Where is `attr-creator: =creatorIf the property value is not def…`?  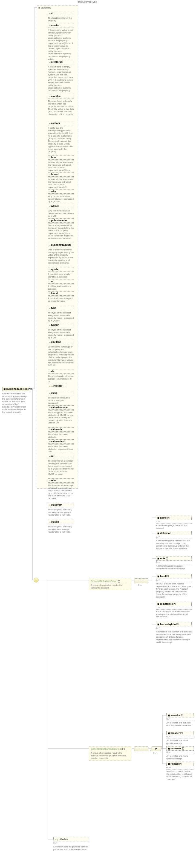
attr-creator: =creatorIf the property value is not def… is located at coordinates (61, 42).